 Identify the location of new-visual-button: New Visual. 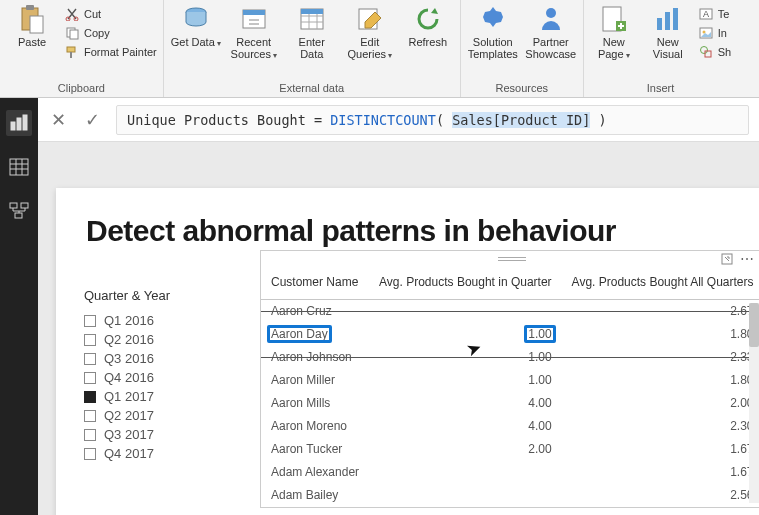
(668, 32).